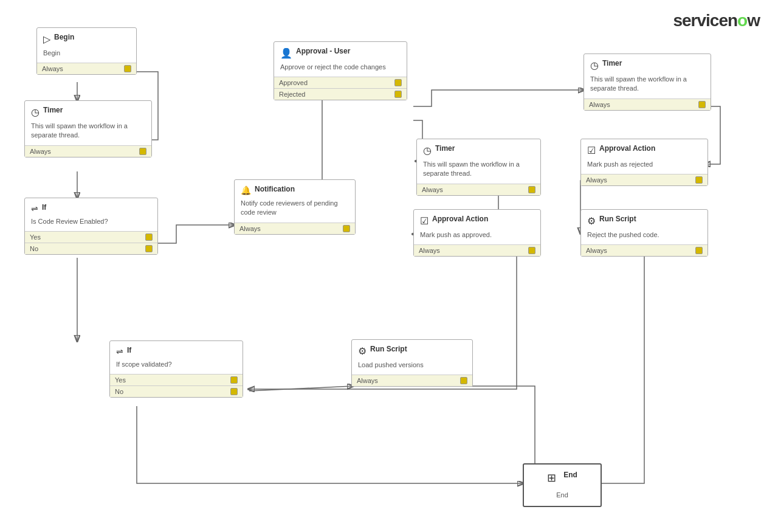  What do you see at coordinates (362, 351) in the screenshot?
I see `run-script-load-icon: ⚙` at bounding box center [362, 351].